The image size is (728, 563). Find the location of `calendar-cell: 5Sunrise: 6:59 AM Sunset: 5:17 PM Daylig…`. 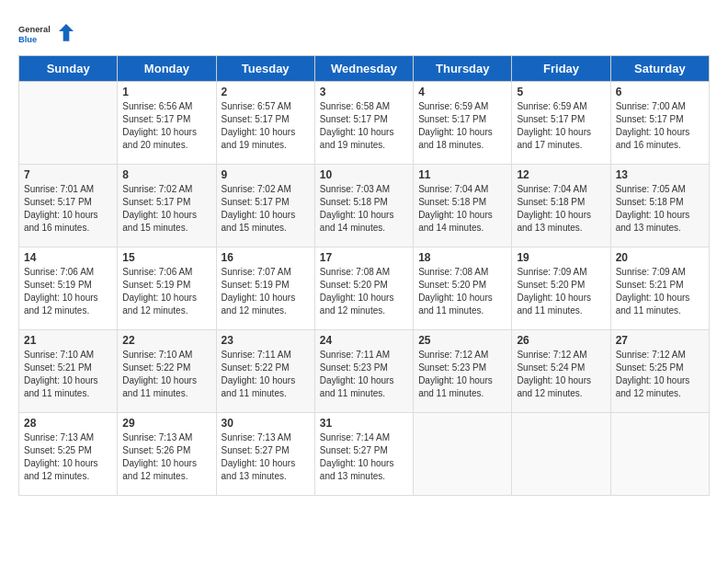

calendar-cell: 5Sunrise: 6:59 AM Sunset: 5:17 PM Daylig… is located at coordinates (561, 123).